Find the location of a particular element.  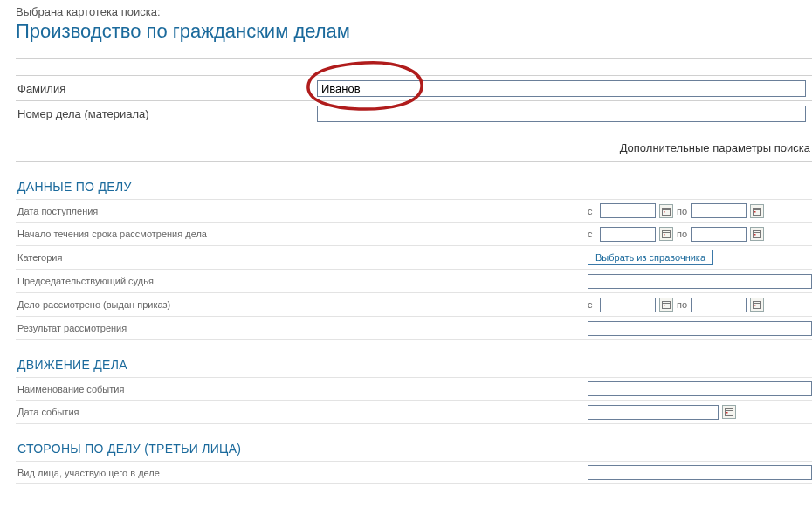

receipt-date-to-input is located at coordinates (719, 211).